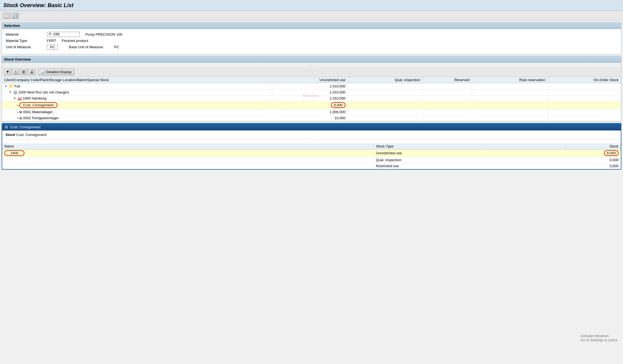 The height and width of the screenshot is (364, 623). What do you see at coordinates (312, 112) in the screenshot?
I see `table-row: • ⊞ 0001 Materiallager 1.000,000` at bounding box center [312, 112].